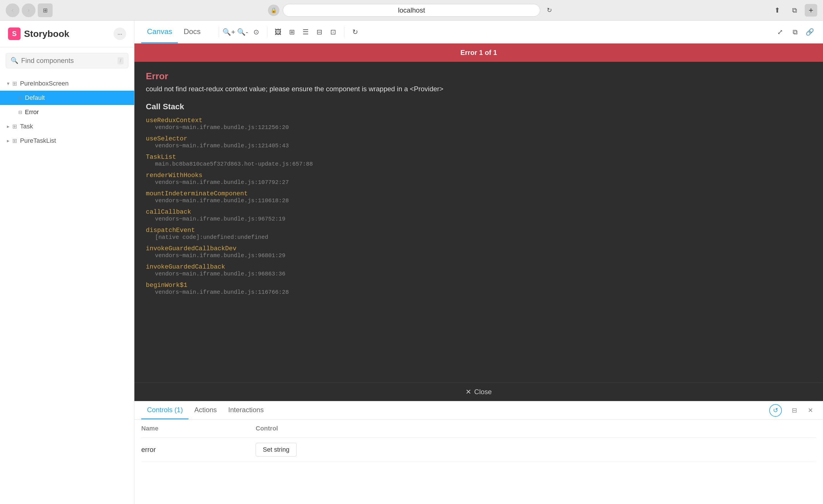 The width and height of the screenshot is (823, 504). Describe the element at coordinates (13, 10) in the screenshot. I see `back-button: ‹` at that location.